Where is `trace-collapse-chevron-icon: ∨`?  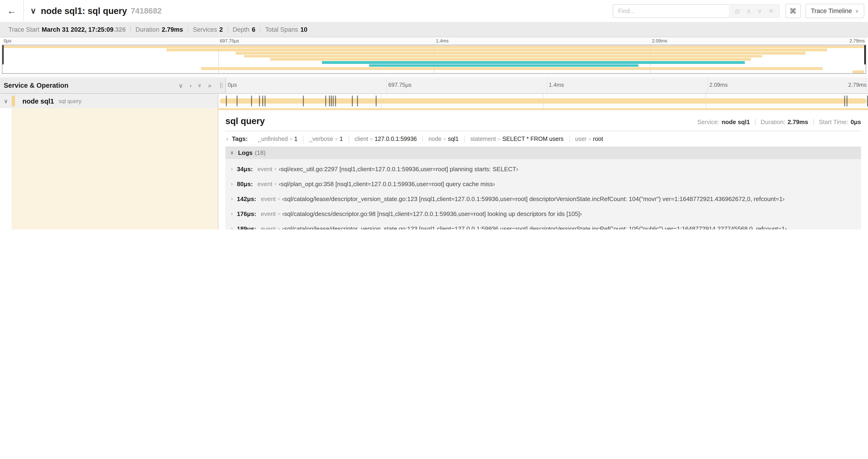 trace-collapse-chevron-icon: ∨ is located at coordinates (33, 11).